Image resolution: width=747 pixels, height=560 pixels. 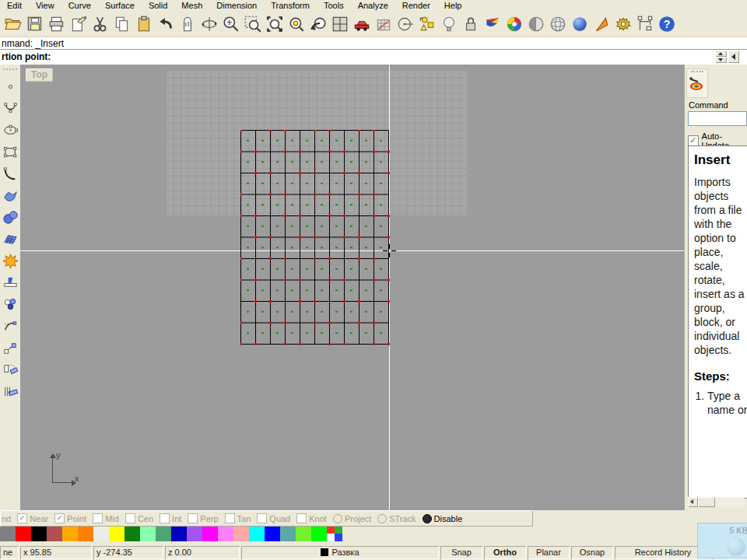 I want to click on menu-solid: Solid, so click(x=158, y=5).